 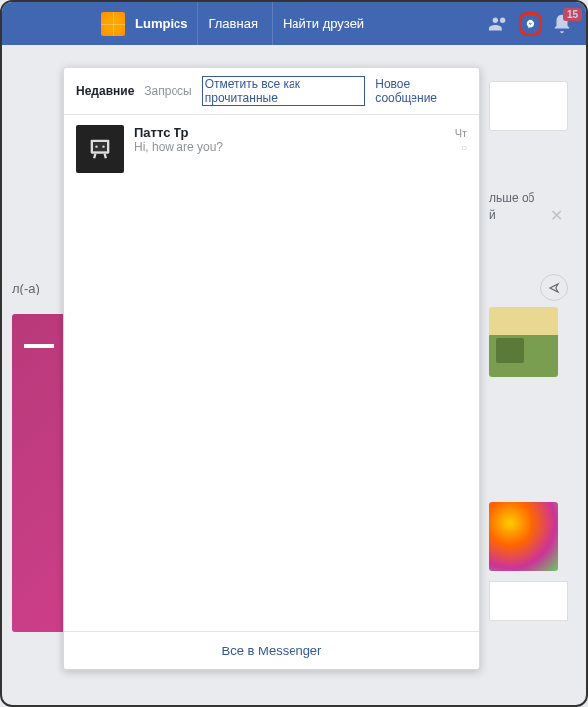 I want to click on brand-logo, so click(x=113, y=24).